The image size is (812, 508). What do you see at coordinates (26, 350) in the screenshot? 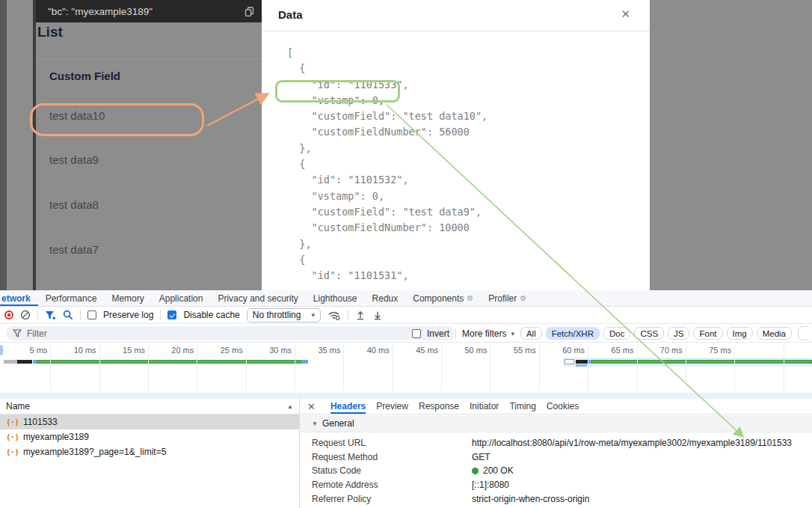
I see `timeline-tick-label: 5 ms` at bounding box center [26, 350].